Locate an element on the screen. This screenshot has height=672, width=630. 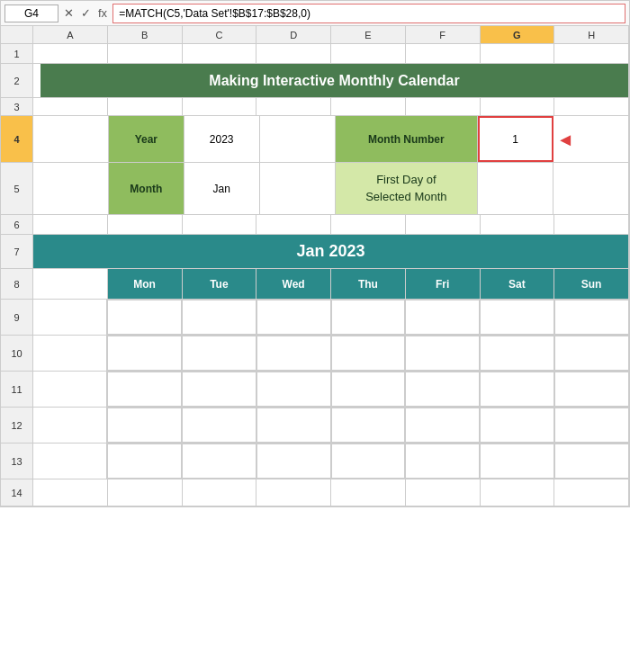
cell-f1 is located at coordinates (443, 54).